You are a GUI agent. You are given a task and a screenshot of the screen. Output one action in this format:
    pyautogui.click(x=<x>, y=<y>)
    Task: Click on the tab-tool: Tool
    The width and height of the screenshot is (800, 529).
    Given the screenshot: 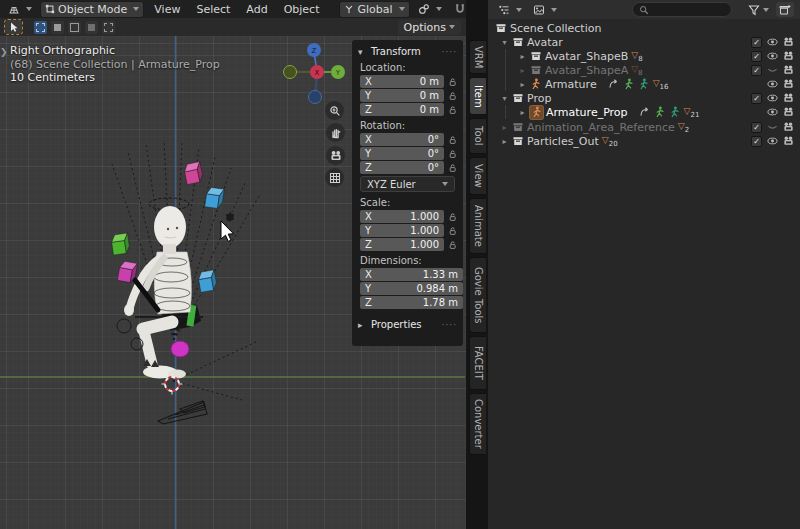 What is the action you would take?
    pyautogui.click(x=478, y=136)
    